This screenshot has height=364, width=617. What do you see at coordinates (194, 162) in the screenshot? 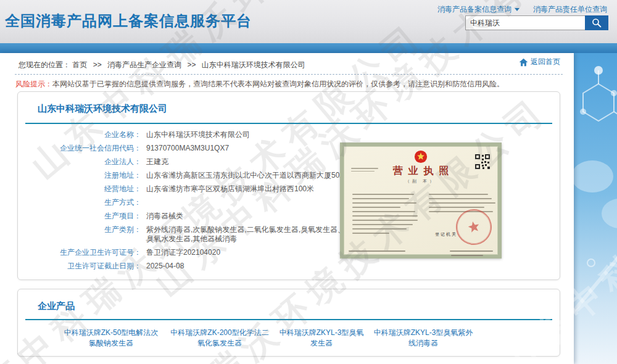
I see `field-row: 企业法人： 王建克` at bounding box center [194, 162].